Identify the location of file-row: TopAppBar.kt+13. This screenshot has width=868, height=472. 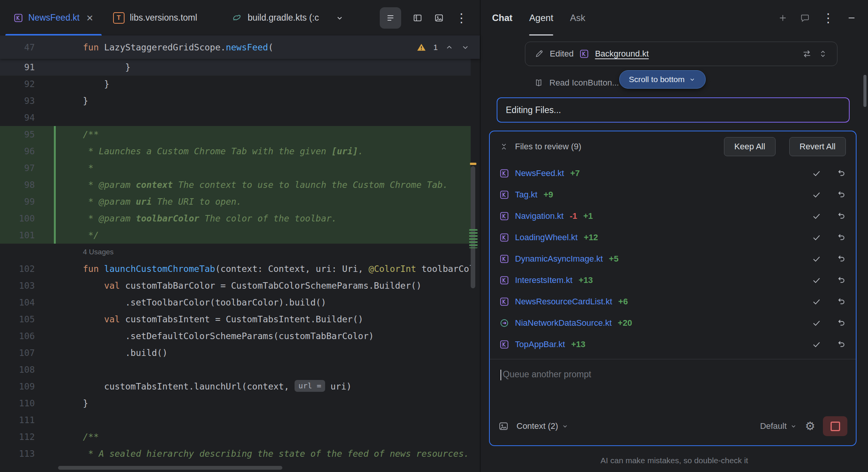
(673, 344).